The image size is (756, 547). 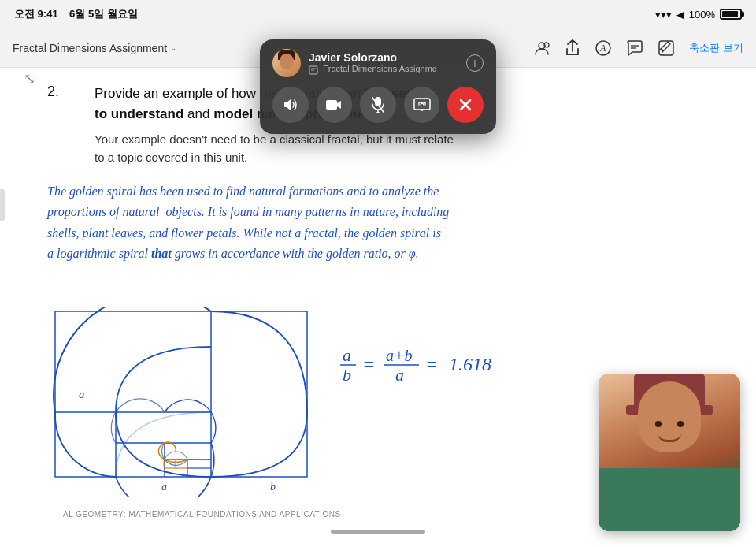 What do you see at coordinates (399, 355) in the screenshot?
I see `svg-text: a+b` at bounding box center [399, 355].